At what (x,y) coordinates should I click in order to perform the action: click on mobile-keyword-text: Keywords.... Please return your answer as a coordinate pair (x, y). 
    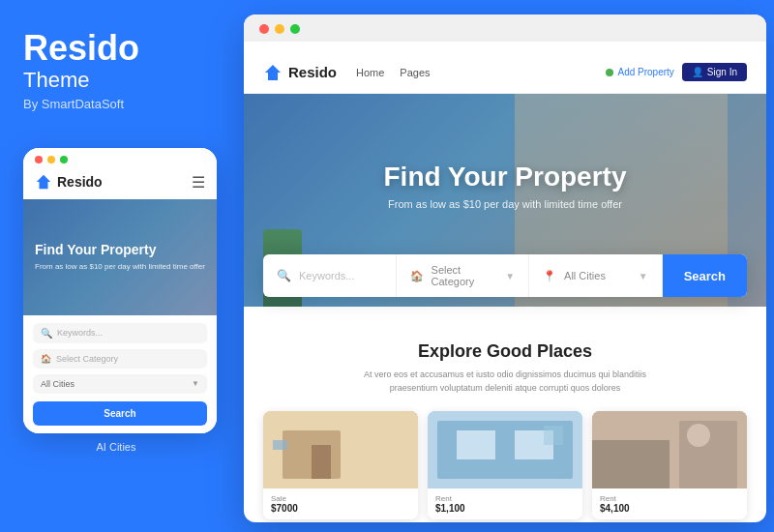
    Looking at the image, I should click on (79, 333).